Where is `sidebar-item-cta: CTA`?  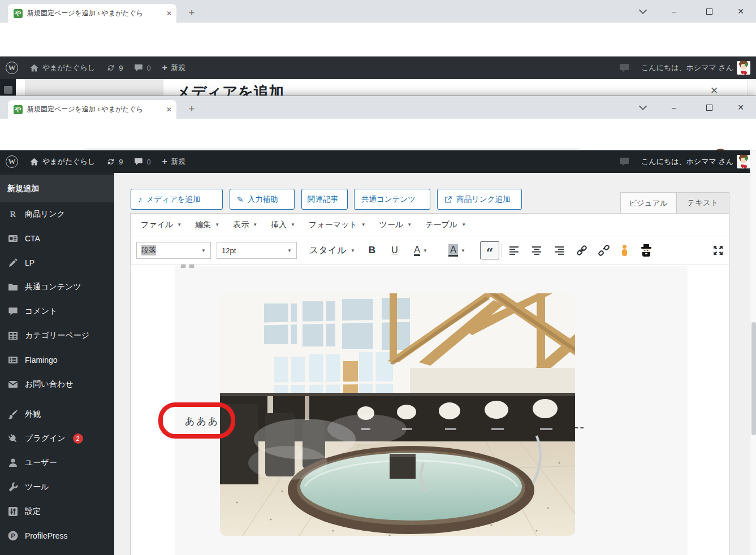 sidebar-item-cta: CTA is located at coordinates (57, 239).